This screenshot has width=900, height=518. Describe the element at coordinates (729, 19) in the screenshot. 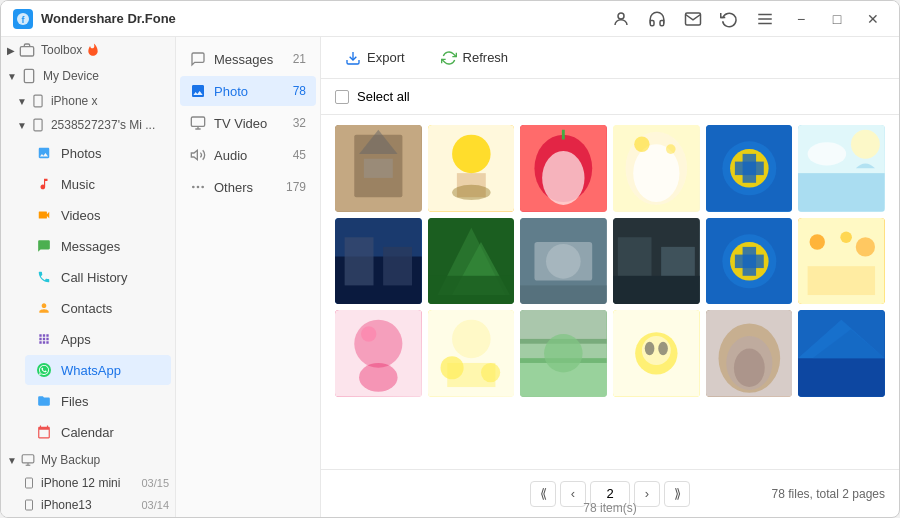

I see `history-icon` at that location.